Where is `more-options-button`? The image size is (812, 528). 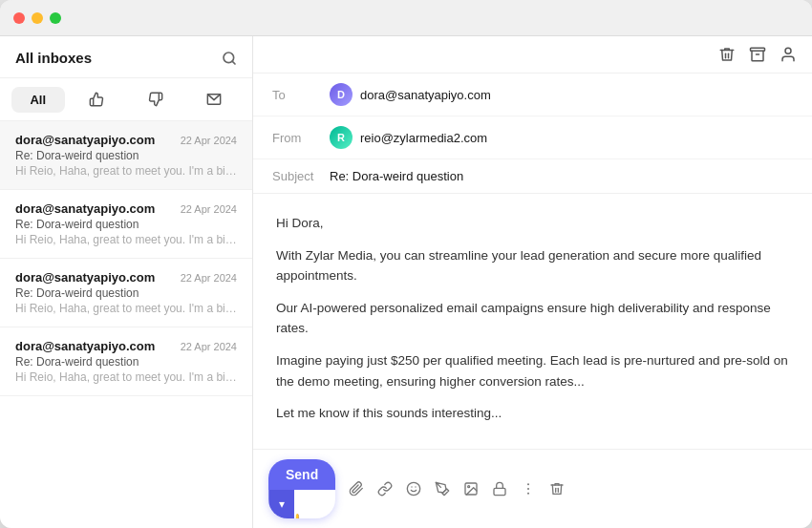
more-options-button is located at coordinates (528, 489).